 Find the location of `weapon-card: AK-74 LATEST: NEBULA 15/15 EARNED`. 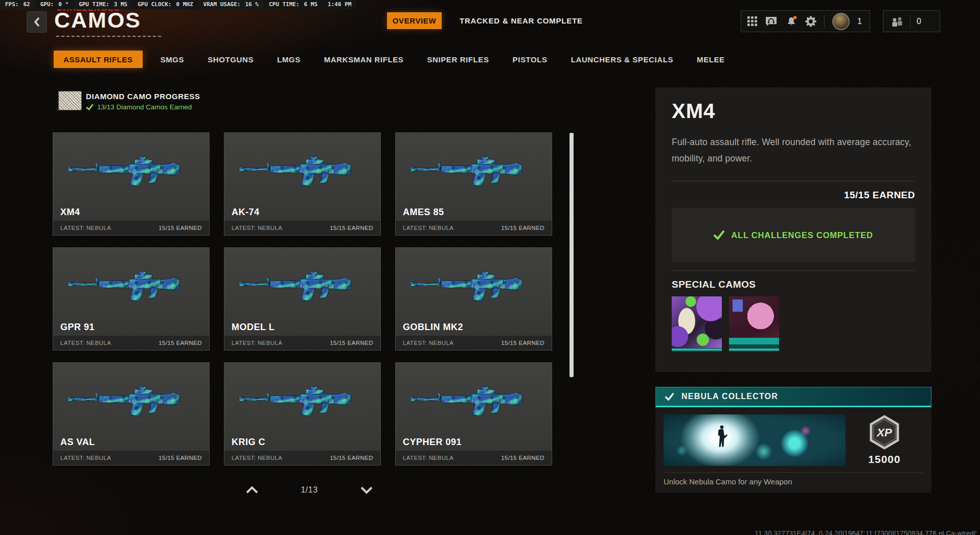

weapon-card: AK-74 LATEST: NEBULA 15/15 EARNED is located at coordinates (303, 184).